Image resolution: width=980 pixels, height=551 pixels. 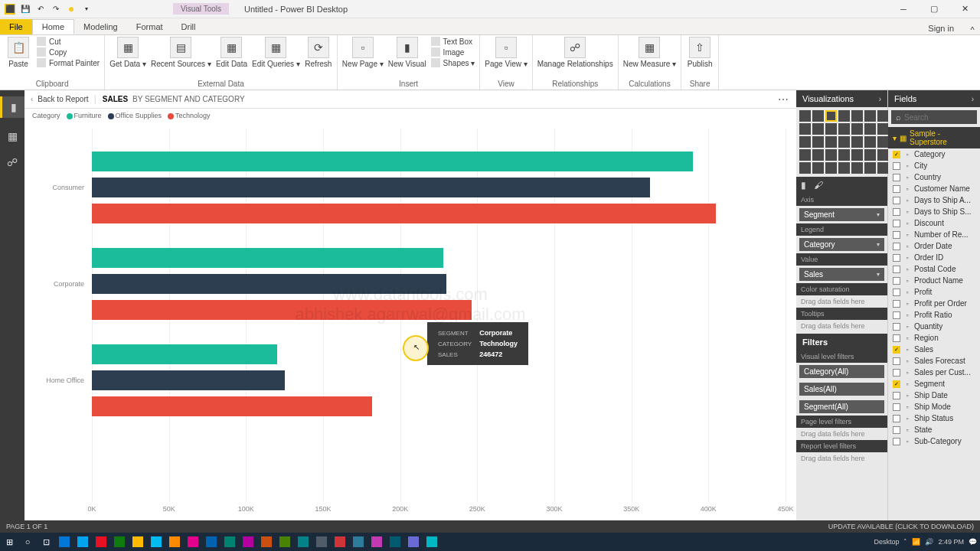 What do you see at coordinates (505, 52) in the screenshot?
I see `page-view-button: ▫Page View ▾` at bounding box center [505, 52].